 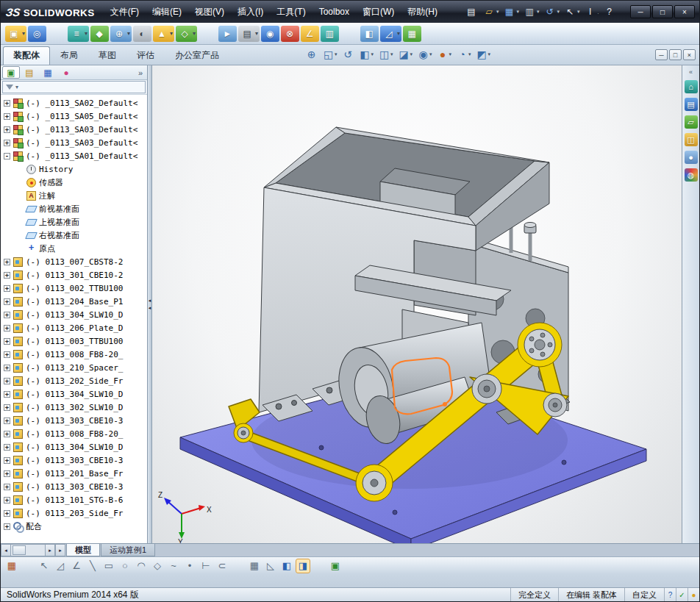 I want to click on section-view-icon: ◧ ▾, so click(x=366, y=54).